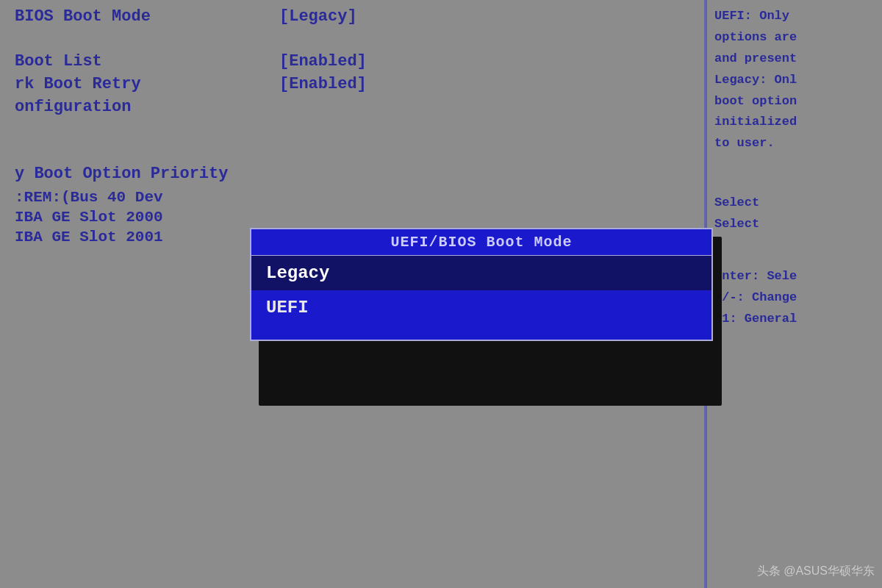  I want to click on boot-retry-value: [Enabled], so click(323, 84).